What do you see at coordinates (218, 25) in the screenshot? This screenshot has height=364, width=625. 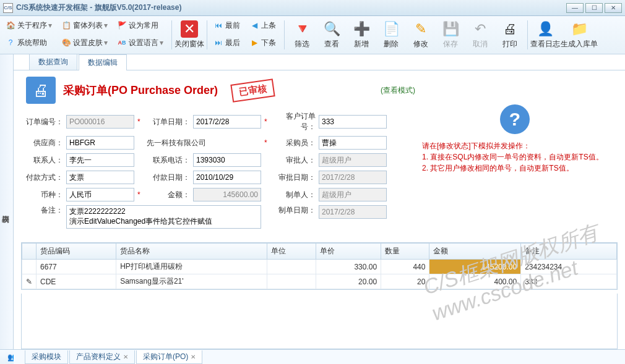 I see `first-icon: ⏮` at bounding box center [218, 25].